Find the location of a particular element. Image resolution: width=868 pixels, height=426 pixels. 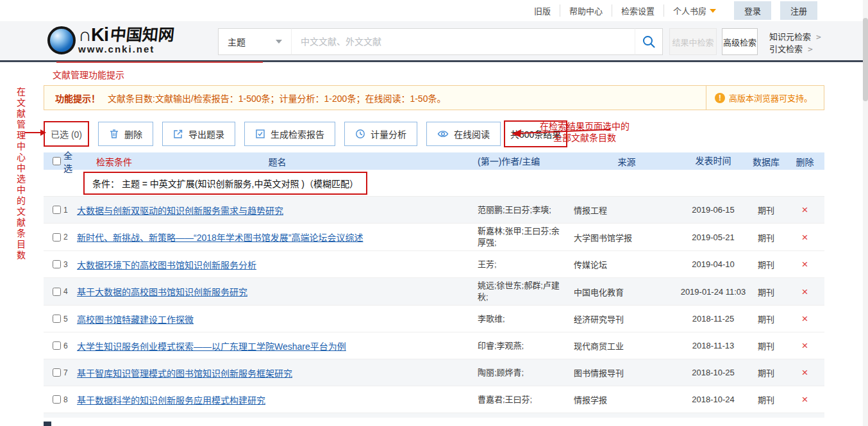

logo-latin-text: ∩Ki is located at coordinates (94, 35).